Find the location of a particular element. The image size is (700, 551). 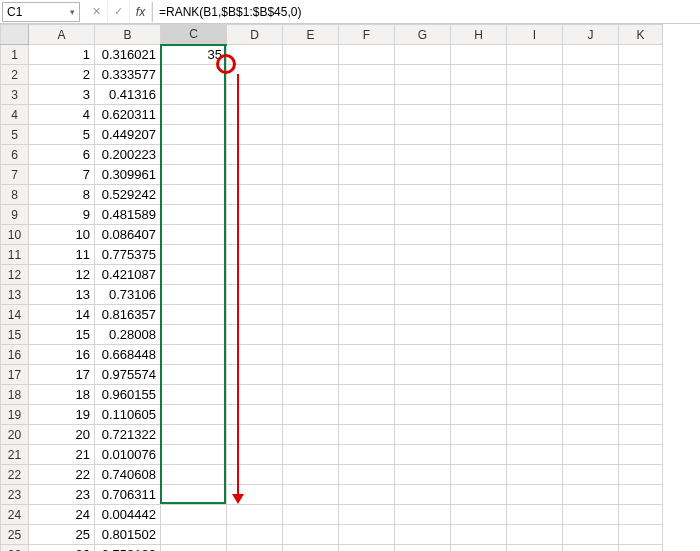

cell-C22 is located at coordinates (194, 475).